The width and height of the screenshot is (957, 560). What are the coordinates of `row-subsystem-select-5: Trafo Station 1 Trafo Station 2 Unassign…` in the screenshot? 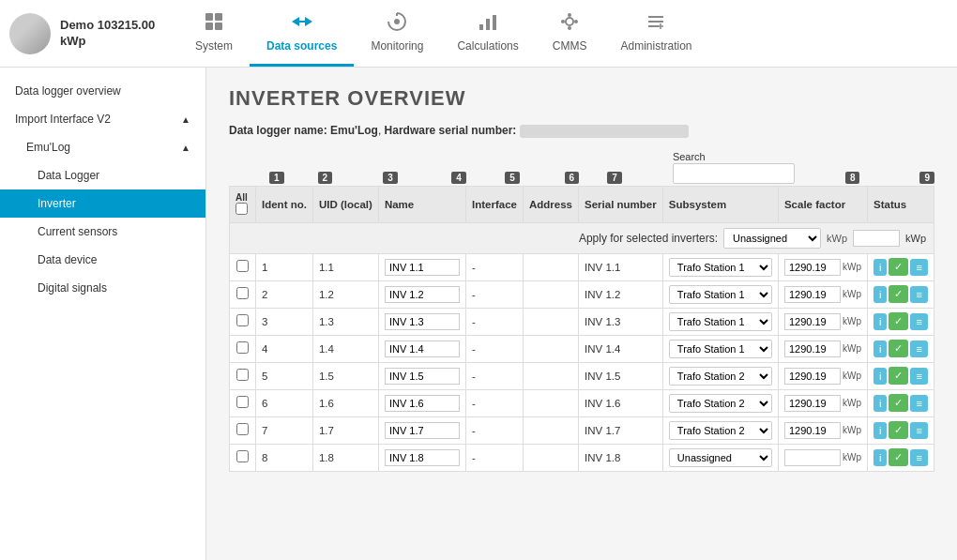 It's located at (721, 376).